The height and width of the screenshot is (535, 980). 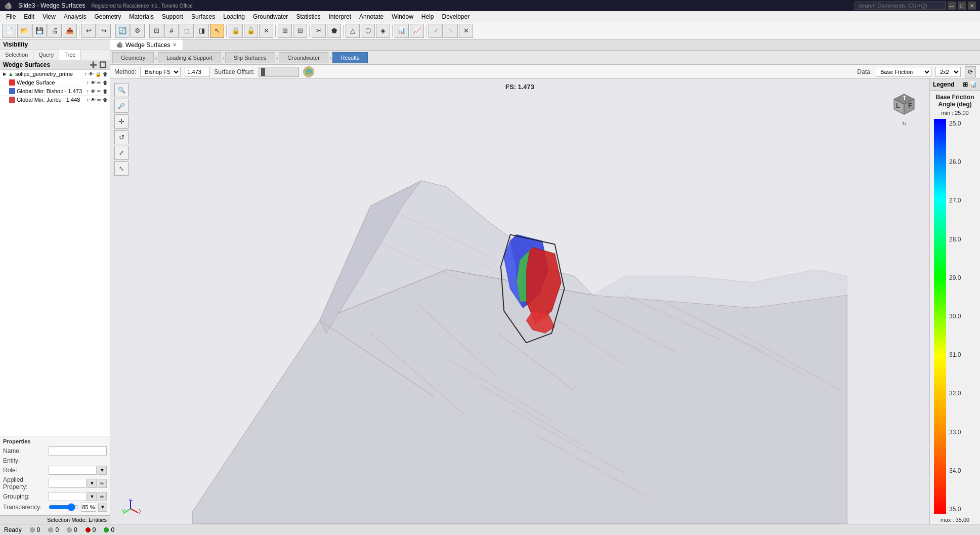 I want to click on doc-tab-close-icon: ✕, so click(x=175, y=45).